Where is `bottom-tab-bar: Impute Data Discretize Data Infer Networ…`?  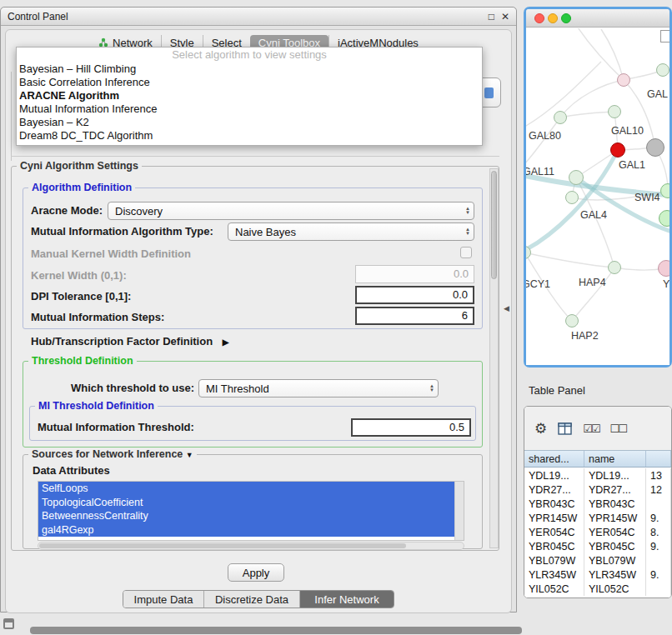
bottom-tab-bar: Impute Data Discretize Data Infer Networ… is located at coordinates (258, 599).